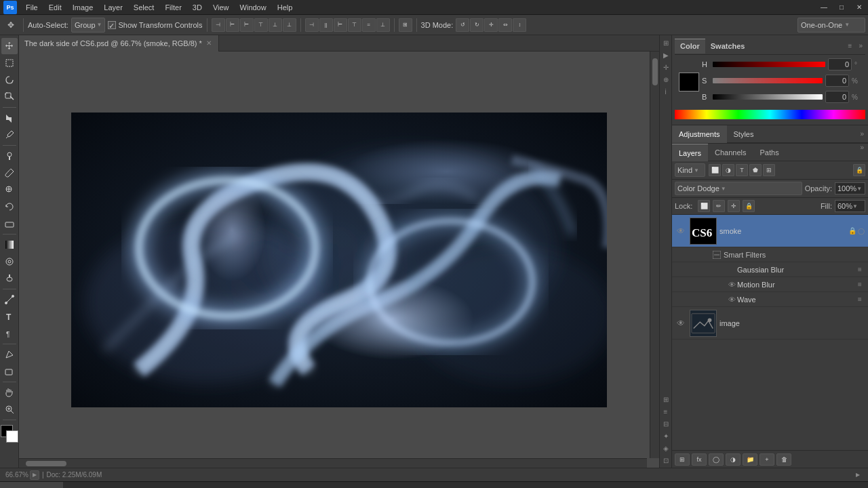 The height and width of the screenshot is (488, 868). What do you see at coordinates (682, 460) in the screenshot?
I see `layer-link-btn: ⊞` at bounding box center [682, 460].